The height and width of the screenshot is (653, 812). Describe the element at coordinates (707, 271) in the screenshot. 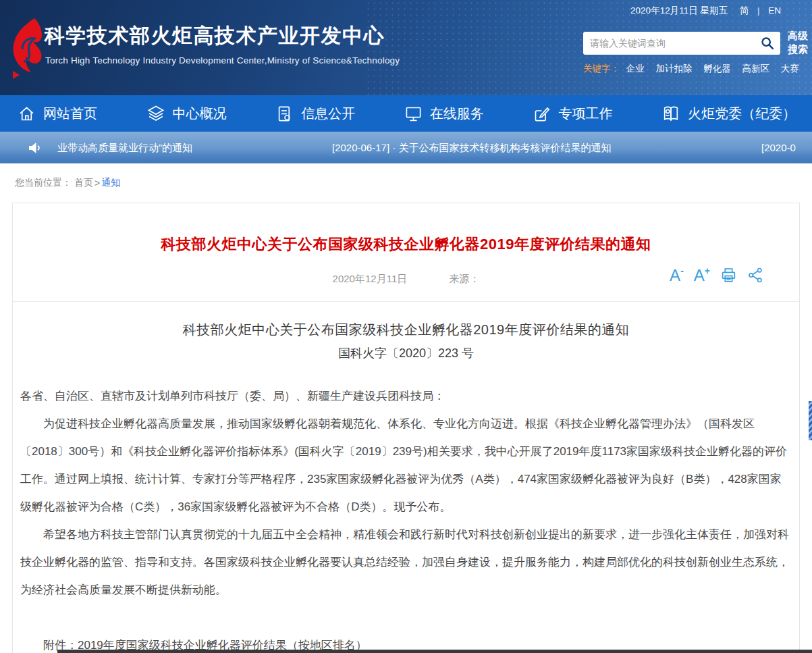

I see `font-increase-sign: +` at that location.